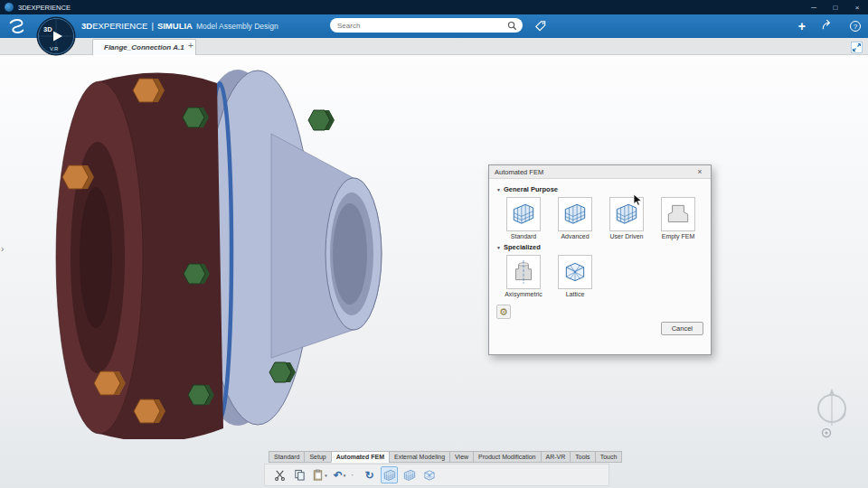  What do you see at coordinates (678, 214) in the screenshot?
I see `fem-empty-button` at bounding box center [678, 214].